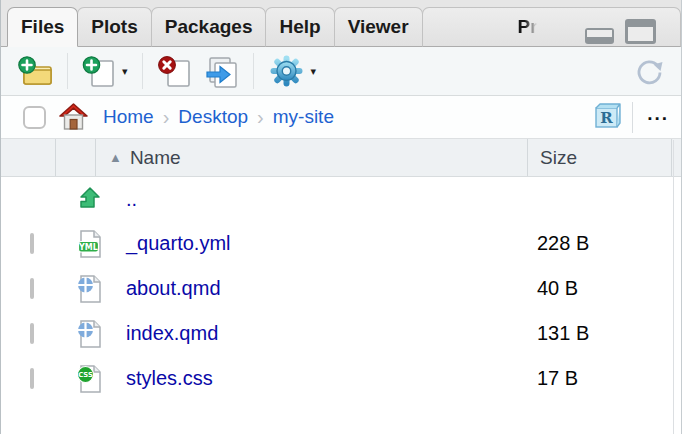 This screenshot has height=434, width=682. I want to click on file-link: _quarto.yml, so click(168, 243).